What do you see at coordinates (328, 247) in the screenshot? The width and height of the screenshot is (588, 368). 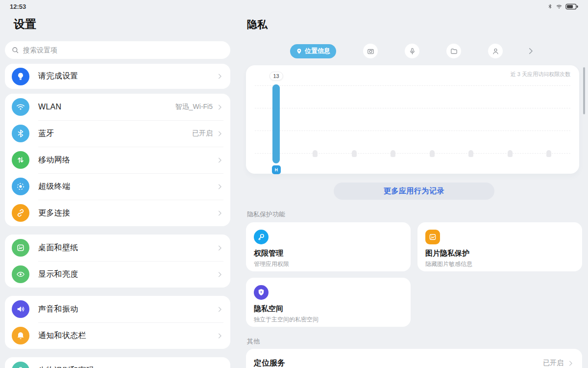 I see `feature-card-permission-manager: 权限管理管理应用权限` at bounding box center [328, 247].